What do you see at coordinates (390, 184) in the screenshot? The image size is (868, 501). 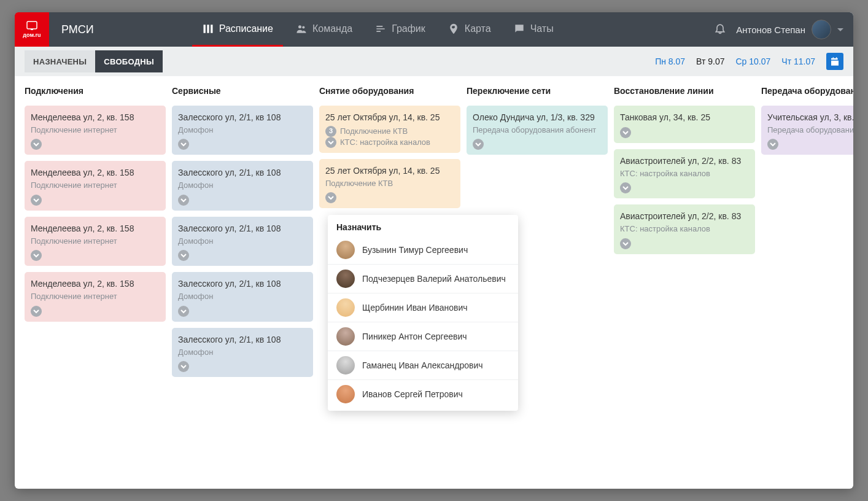 I see `card-description: Подключение КТВ` at bounding box center [390, 184].